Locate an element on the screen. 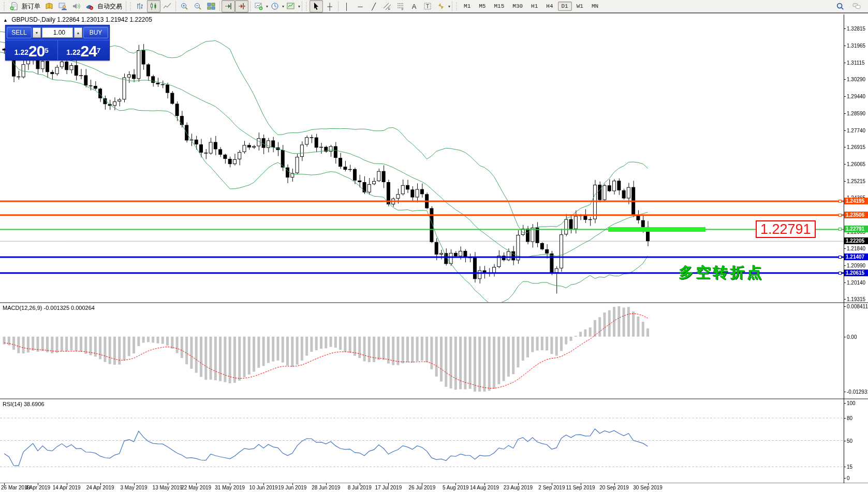 The image size is (868, 492). chart-shift-icon is located at coordinates (242, 6).